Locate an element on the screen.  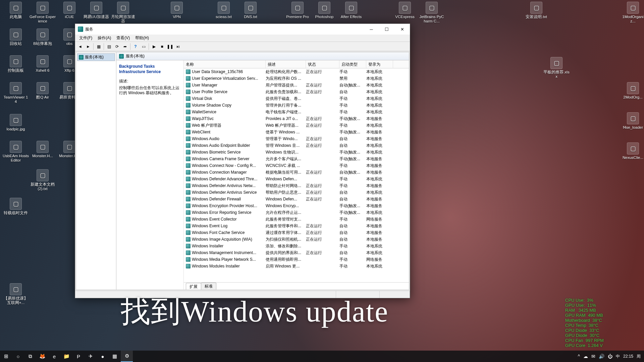
taskbar-app-4: P is located at coordinates (78, 356).